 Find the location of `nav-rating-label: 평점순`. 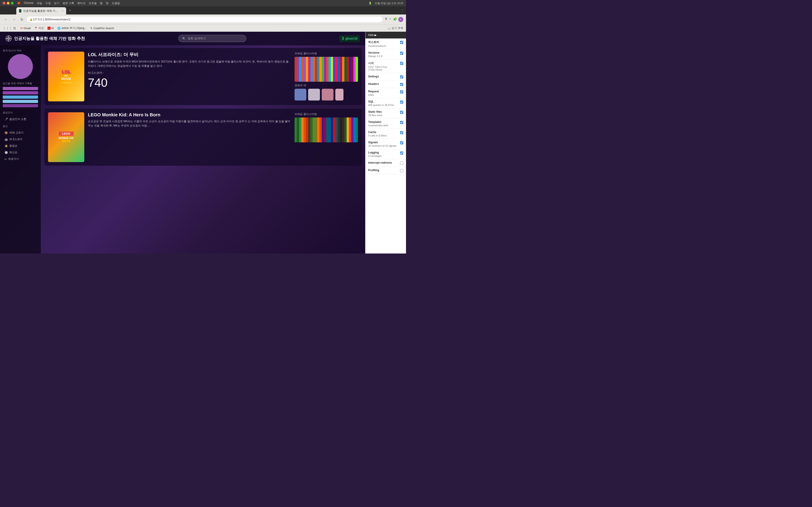

nav-rating-label: 평점순 is located at coordinates (13, 146).